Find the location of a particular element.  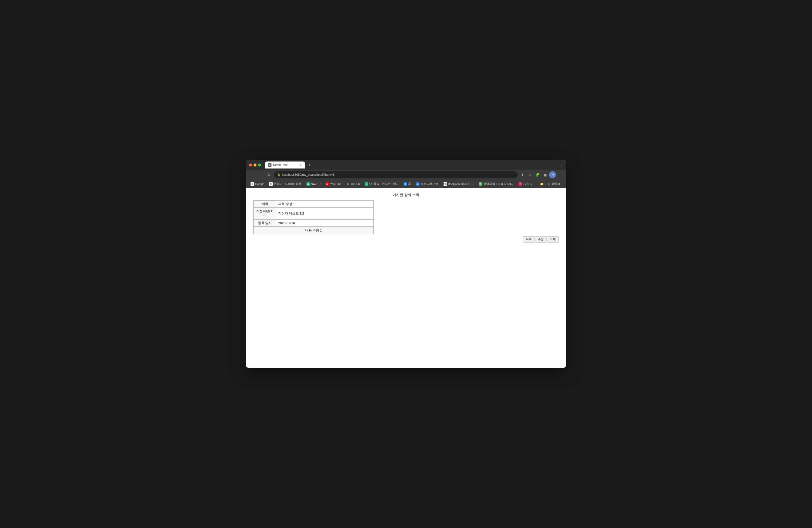

lock-icon: 🔒 is located at coordinates (279, 175).